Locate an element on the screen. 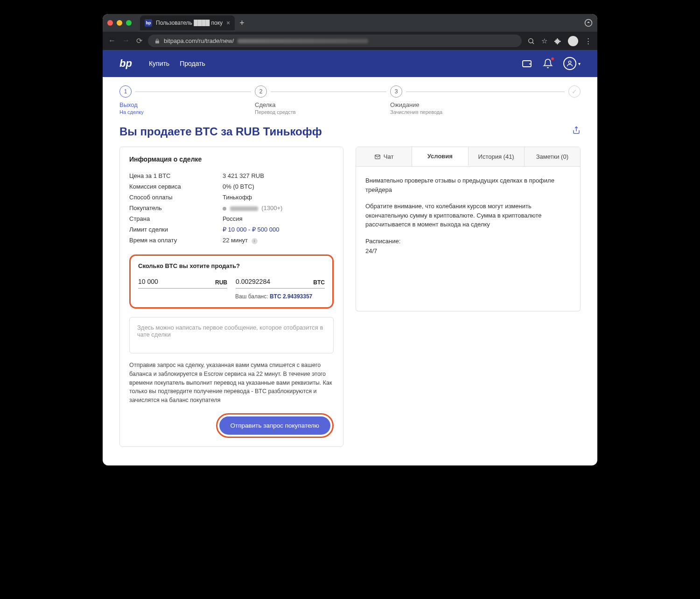 Image resolution: width=700 pixels, height=599 pixels. rub-input is located at coordinates (183, 282).